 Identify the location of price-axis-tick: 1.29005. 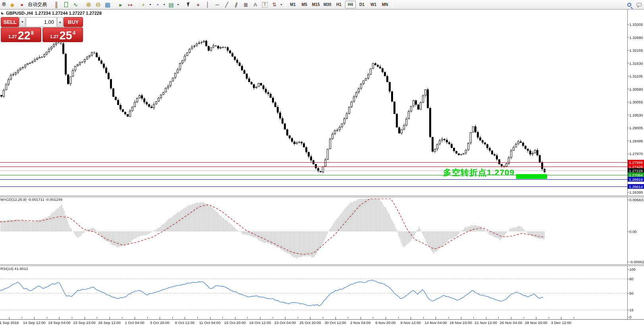
(636, 128).